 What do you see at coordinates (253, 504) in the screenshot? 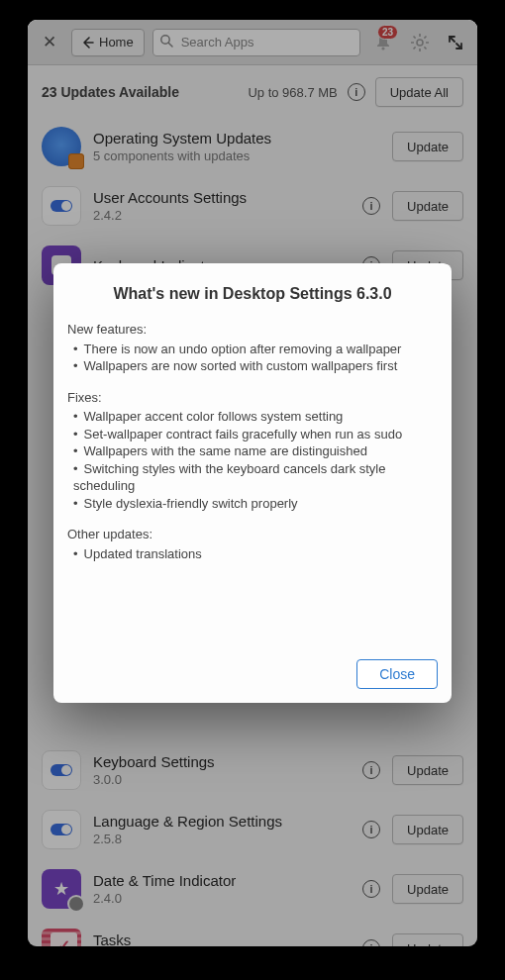
I see `fix-item: Style dyslexia-friendly switch properly` at bounding box center [253, 504].